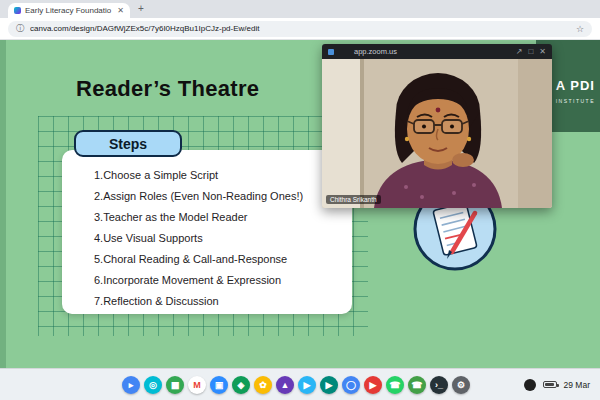  I want to click on participant-name-label: Chithra Srikanth, so click(354, 200).